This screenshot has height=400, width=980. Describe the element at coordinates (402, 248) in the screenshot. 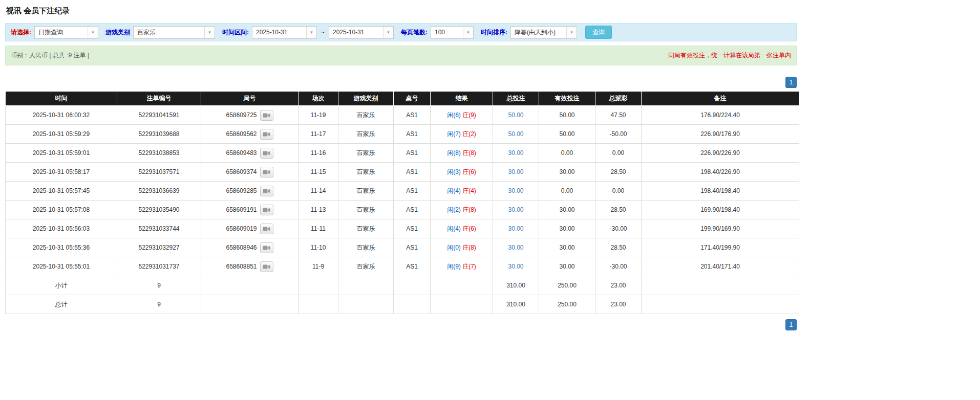

I see `table-row: 2025-10-31 05:55:36 522931032927 6586089…` at that location.